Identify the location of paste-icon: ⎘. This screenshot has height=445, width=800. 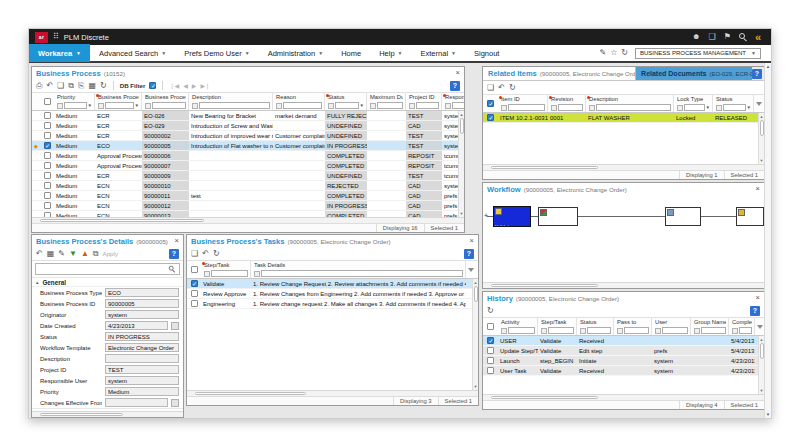
(81, 86).